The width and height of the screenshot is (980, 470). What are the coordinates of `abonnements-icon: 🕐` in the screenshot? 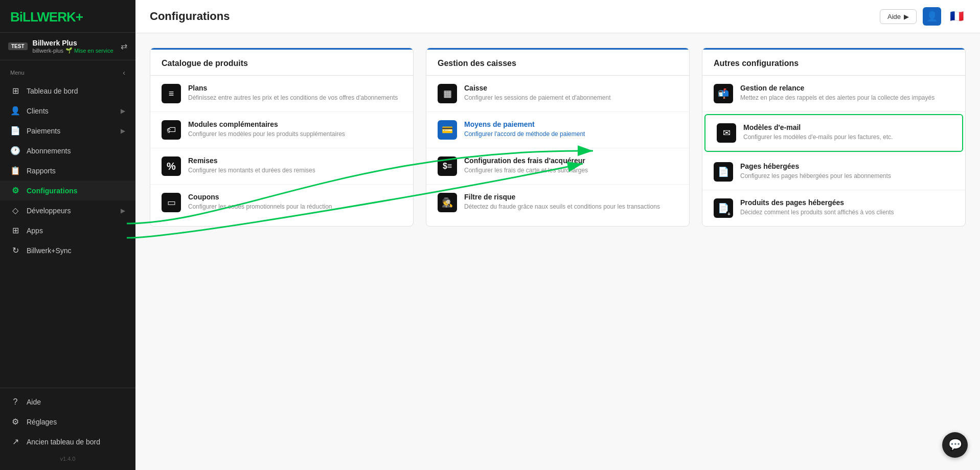 It's located at (15, 150).